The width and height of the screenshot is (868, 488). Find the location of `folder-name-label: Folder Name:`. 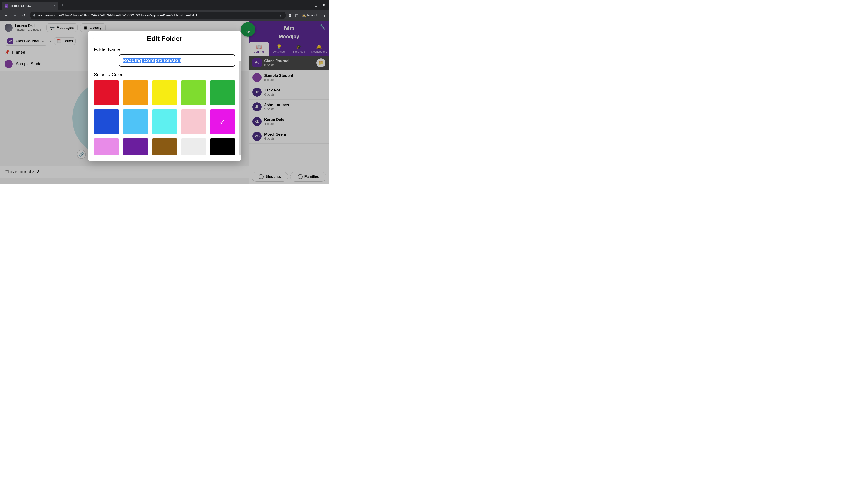

folder-name-label: Folder Name: is located at coordinates (164, 50).